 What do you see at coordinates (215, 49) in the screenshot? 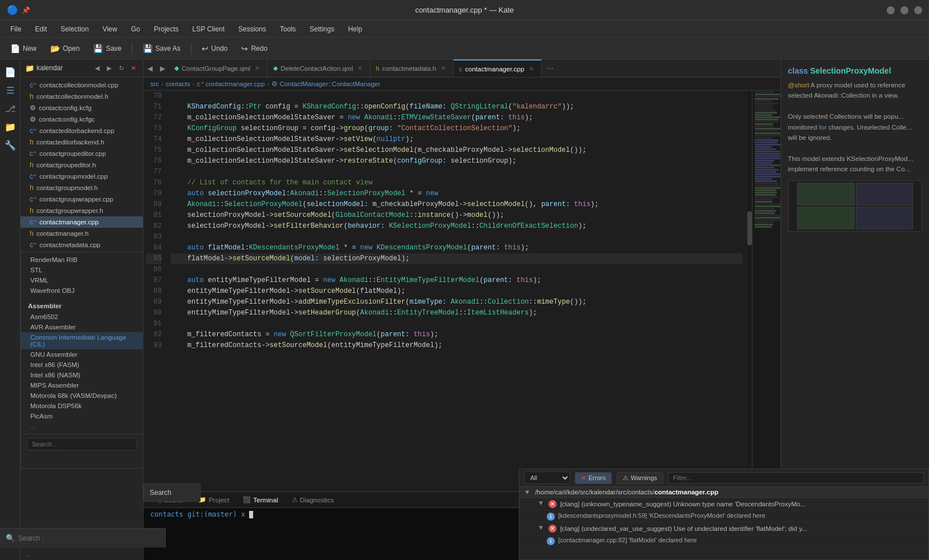
I see `undo-button: ↩ Undo` at bounding box center [215, 49].